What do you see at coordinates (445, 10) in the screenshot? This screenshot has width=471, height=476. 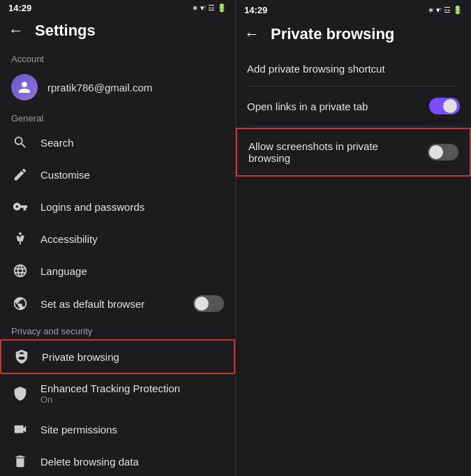 I see `right-status-icons: ∗ ▾ᵎ ☲ 🔋` at bounding box center [445, 10].